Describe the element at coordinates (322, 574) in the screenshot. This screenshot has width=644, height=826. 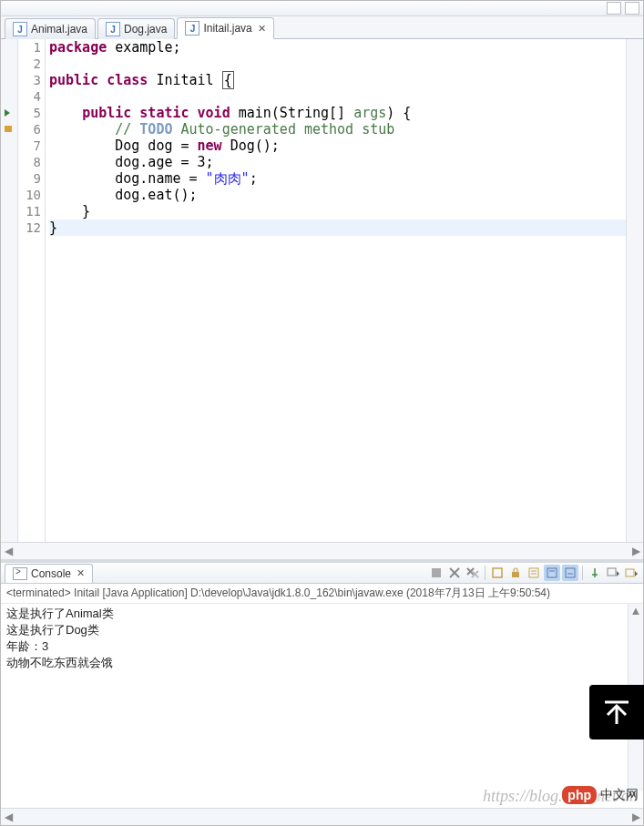
I see `console-tab-bar: Console ✕` at that location.